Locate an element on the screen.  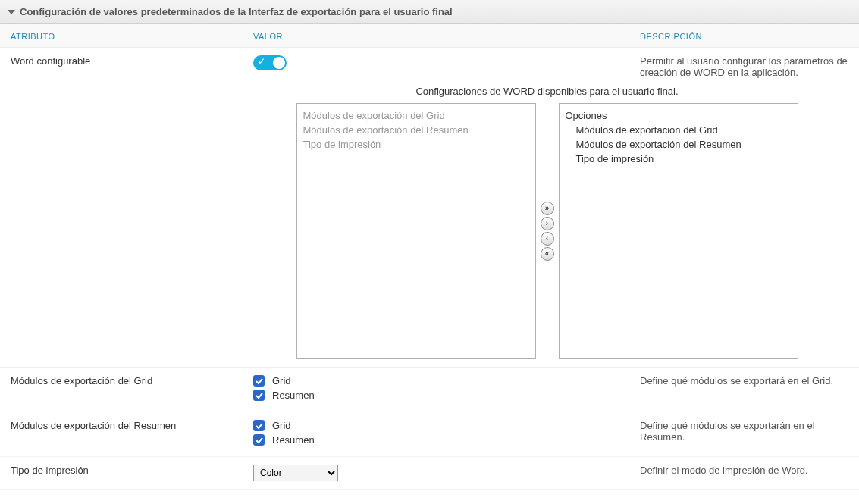
row-word-configurable: Word configurable ✓ Permitir al usuario … is located at coordinates (429, 63).